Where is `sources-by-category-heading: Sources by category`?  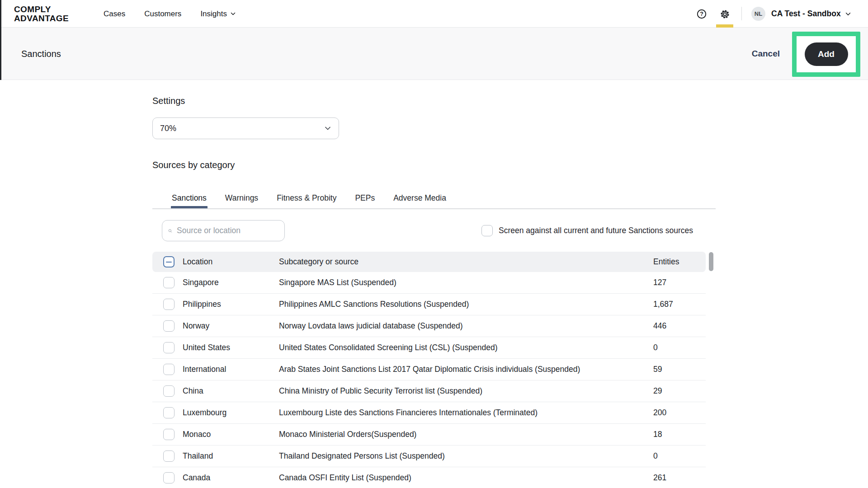 sources-by-category-heading: Sources by category is located at coordinates (193, 165).